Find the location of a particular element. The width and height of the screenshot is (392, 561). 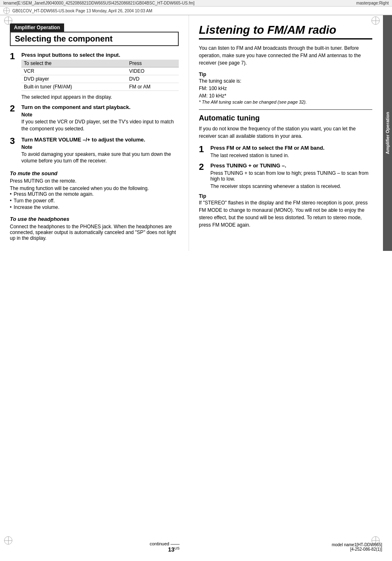

headphones-desc: Connect the headphones to the PHONES jac… is located at coordinates (95, 232).